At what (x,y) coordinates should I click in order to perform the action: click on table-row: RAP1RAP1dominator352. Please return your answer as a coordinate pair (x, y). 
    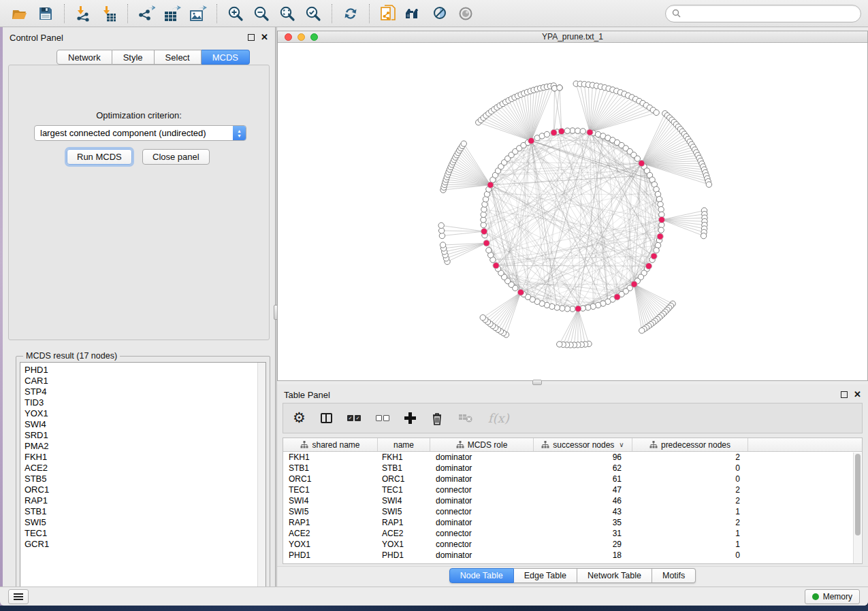
    Looking at the image, I should click on (573, 523).